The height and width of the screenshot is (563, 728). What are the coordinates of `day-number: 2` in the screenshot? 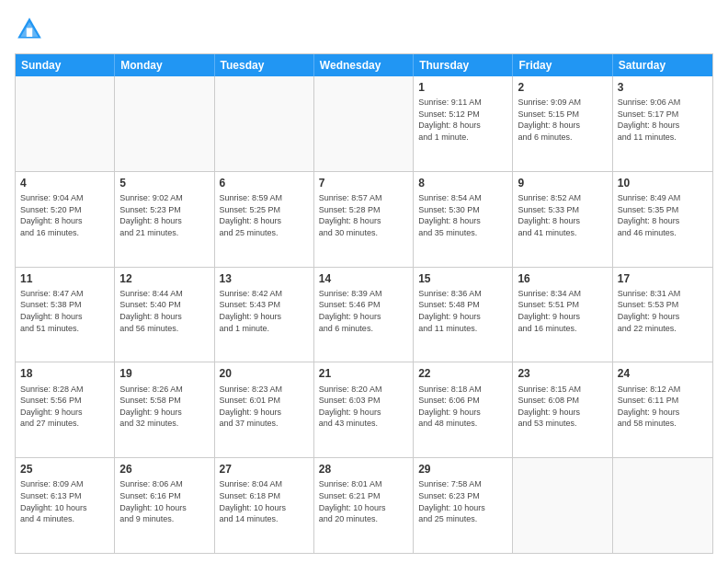 It's located at (563, 87).